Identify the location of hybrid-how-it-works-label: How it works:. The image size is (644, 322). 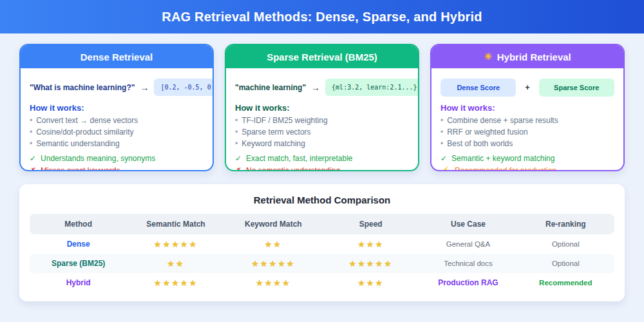
(527, 108).